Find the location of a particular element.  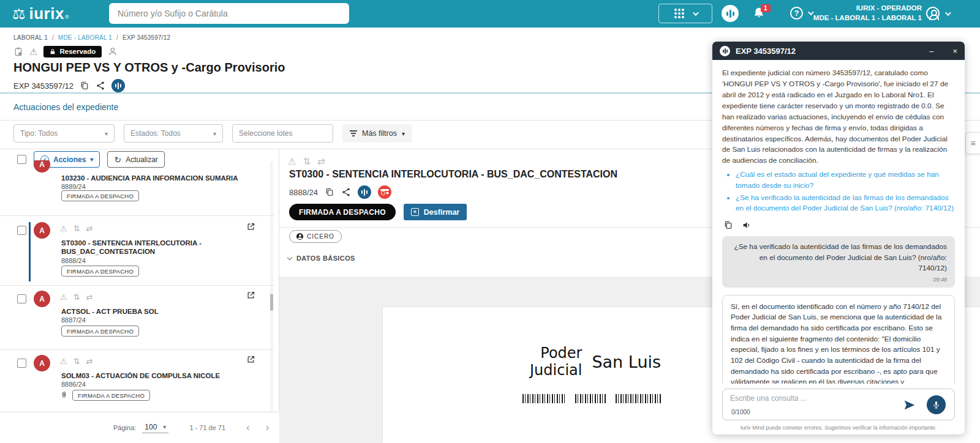

user-message-text: ¿Se ha verificado la autenticidad de las… is located at coordinates (840, 257).